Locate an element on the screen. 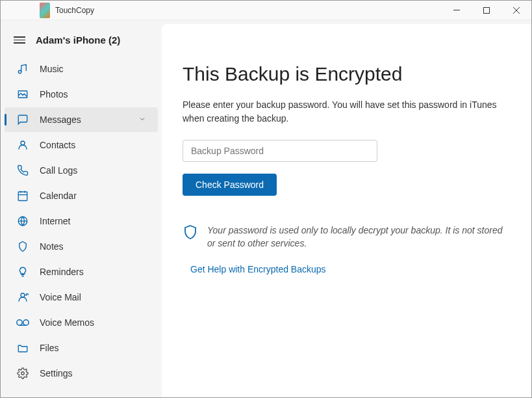 Image resolution: width=532 pixels, height=398 pixels. sidebar-item-calendar: Calendar is located at coordinates (81, 196).